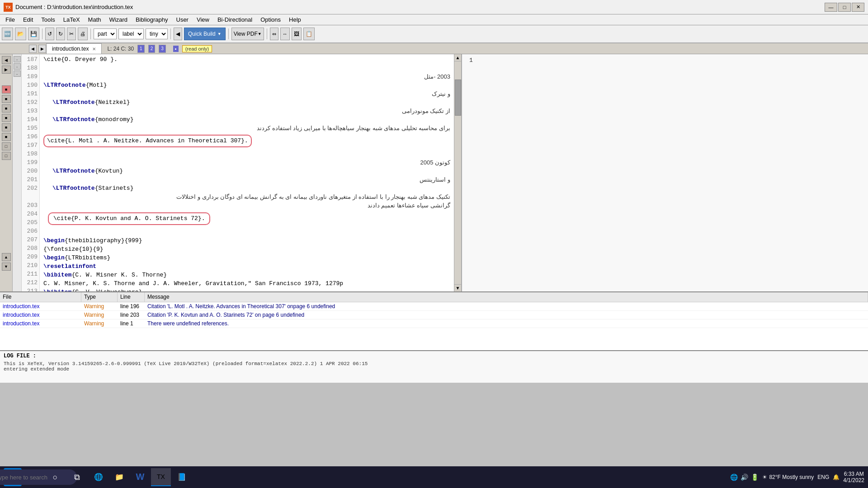 Image resolution: width=868 pixels, height=488 pixels. Describe the element at coordinates (6, 89) in the screenshot. I see `gutter-btn-3: ■` at that location.